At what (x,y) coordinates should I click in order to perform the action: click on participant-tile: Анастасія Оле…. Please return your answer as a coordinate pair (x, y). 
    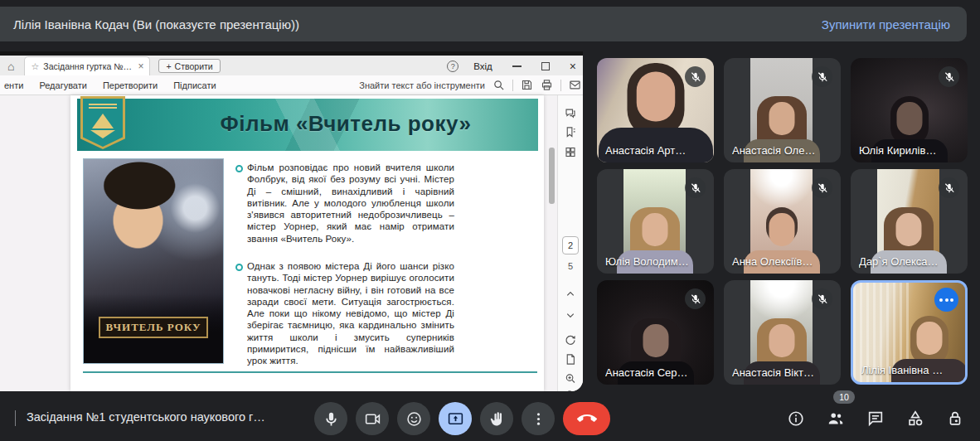
    Looking at the image, I should click on (783, 110).